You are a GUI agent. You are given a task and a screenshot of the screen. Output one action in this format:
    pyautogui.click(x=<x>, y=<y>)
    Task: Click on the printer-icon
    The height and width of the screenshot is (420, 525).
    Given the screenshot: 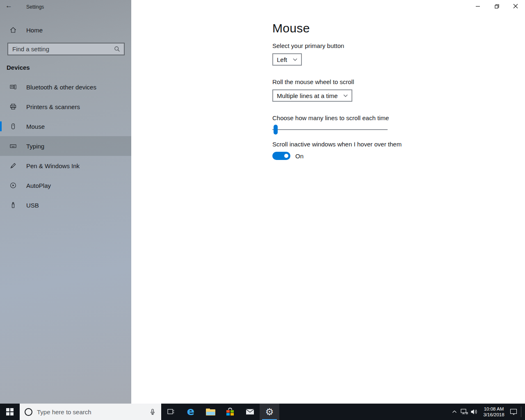 What is the action you would take?
    pyautogui.click(x=13, y=107)
    